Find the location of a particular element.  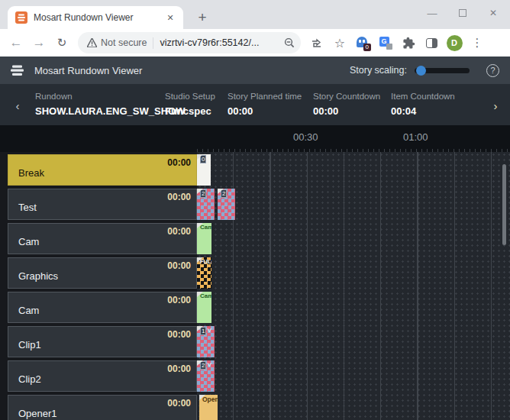

field-story-planned-time: Story Planned time 00:00 is located at coordinates (270, 108).